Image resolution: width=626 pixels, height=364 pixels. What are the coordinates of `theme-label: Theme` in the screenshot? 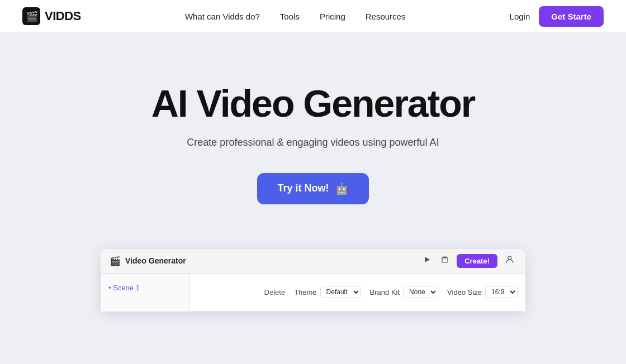 It's located at (305, 293).